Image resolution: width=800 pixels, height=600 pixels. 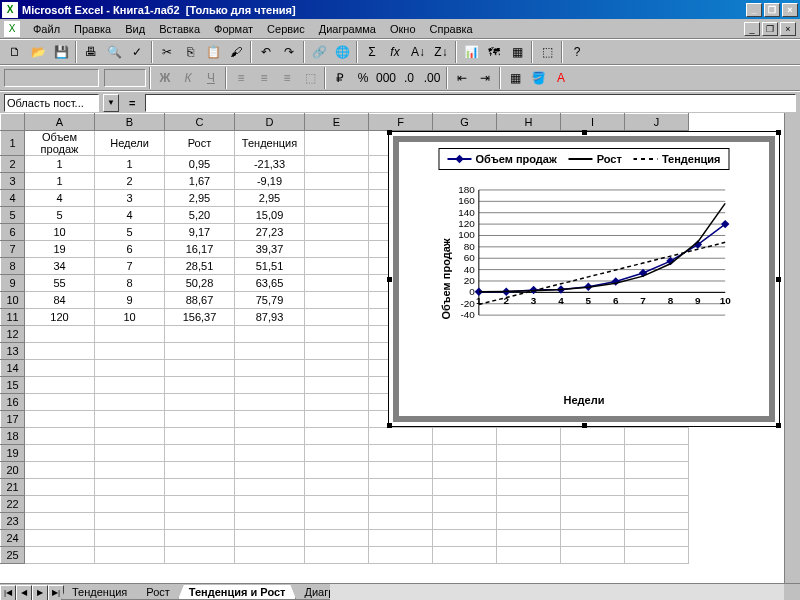 I want to click on open-button: 📂, so click(x=38, y=52).